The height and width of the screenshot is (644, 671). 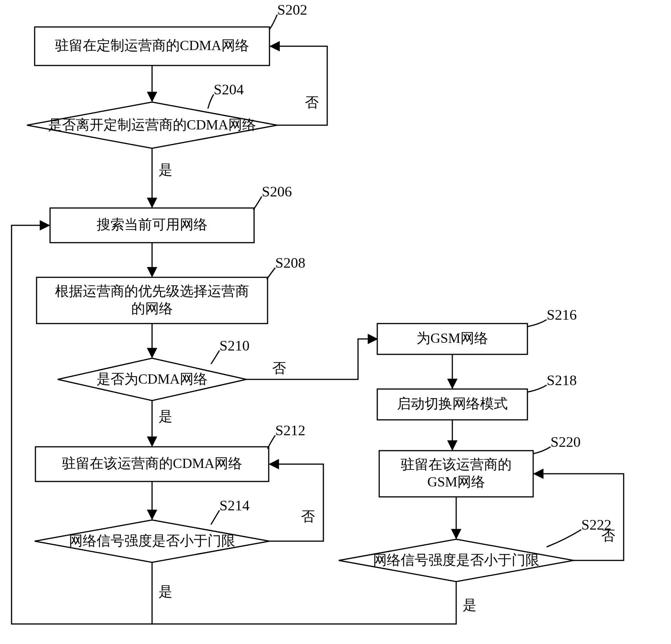 I want to click on branch-s204-yes: 是, so click(x=166, y=170).